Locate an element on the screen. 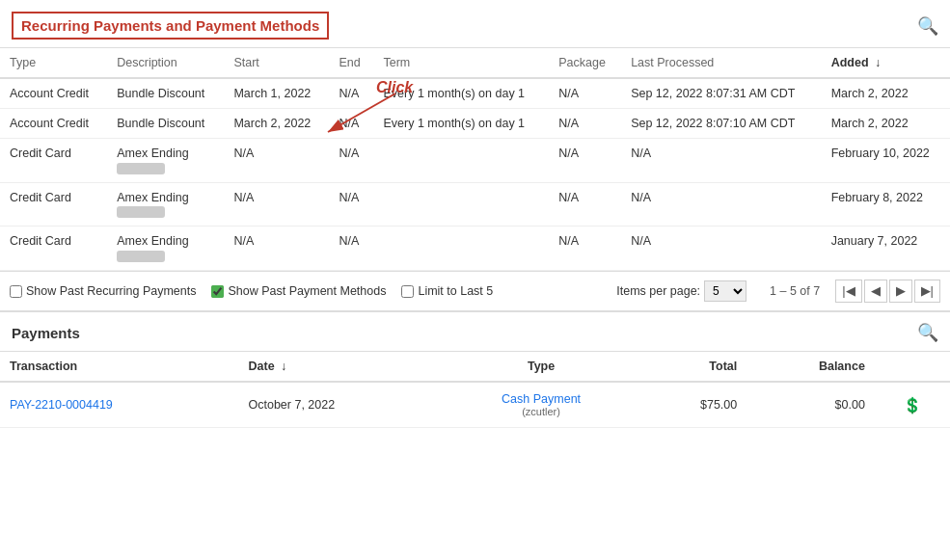 This screenshot has height=560, width=950. page-header: Recurring Payments and Payment Methods 🔍 is located at coordinates (475, 24).